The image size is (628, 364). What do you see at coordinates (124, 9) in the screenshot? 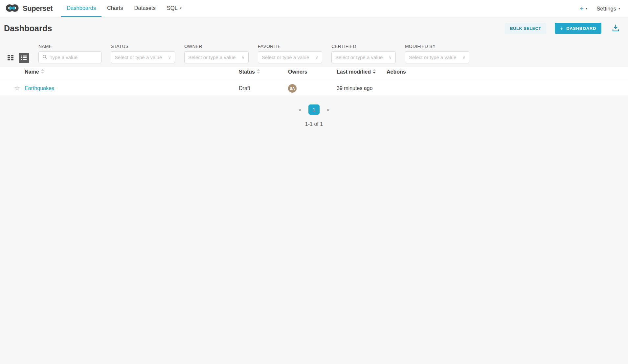
I see `main-nav-menu: Dashboards Charts Datasets SQL ▾` at bounding box center [124, 9].